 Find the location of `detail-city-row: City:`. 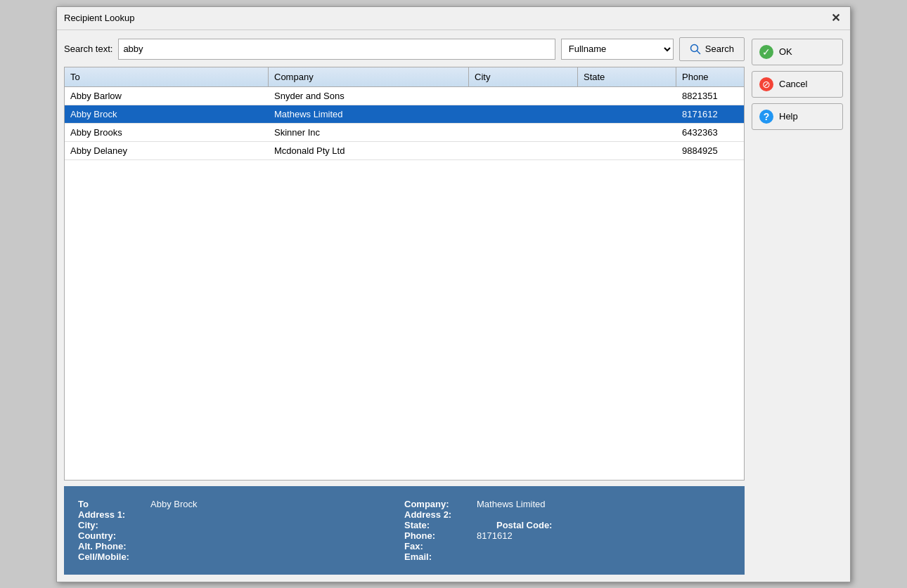

detail-city-row: City: is located at coordinates (241, 525).